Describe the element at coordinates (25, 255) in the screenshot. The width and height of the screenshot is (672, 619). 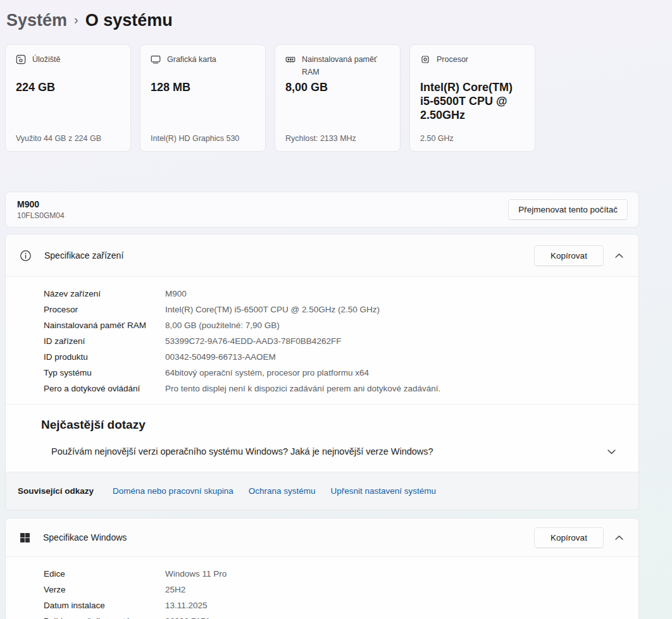
I see `info-icon` at that location.